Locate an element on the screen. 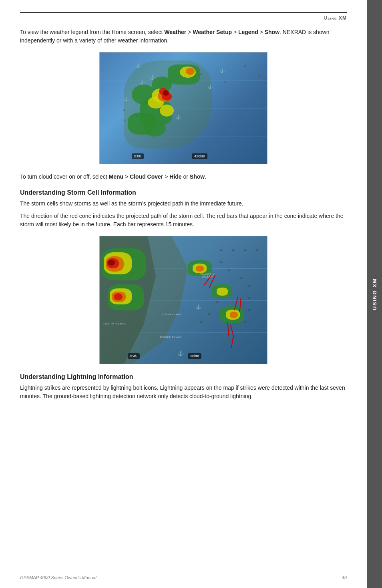 This screenshot has width=382, height=588. intro-link-show: Show is located at coordinates (272, 32).